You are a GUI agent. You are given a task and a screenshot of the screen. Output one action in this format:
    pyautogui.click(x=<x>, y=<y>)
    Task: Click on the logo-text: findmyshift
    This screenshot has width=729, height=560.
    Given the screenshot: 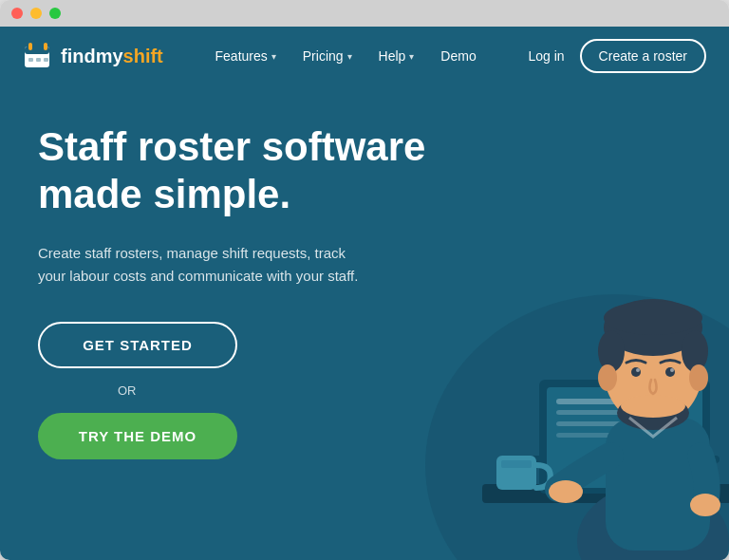 What is the action you would take?
    pyautogui.click(x=112, y=57)
    